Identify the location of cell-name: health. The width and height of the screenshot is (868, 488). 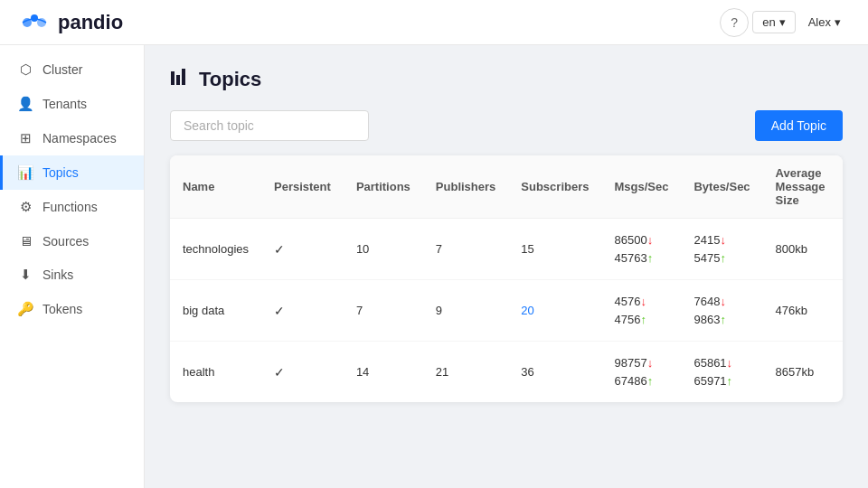
(215, 372).